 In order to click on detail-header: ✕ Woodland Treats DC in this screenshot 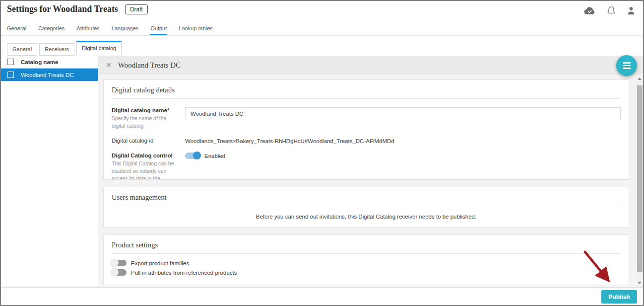, I will do `click(371, 65)`.